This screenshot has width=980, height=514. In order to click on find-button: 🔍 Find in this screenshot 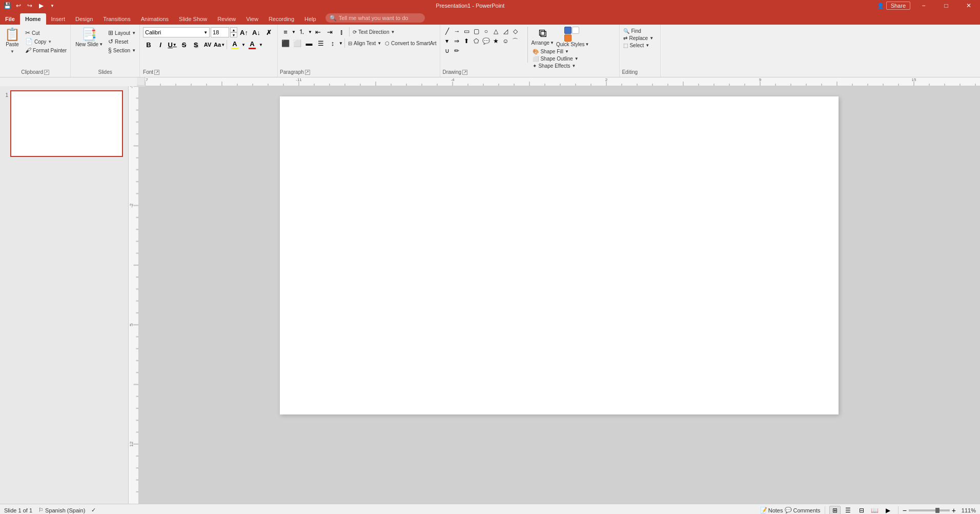, I will do `click(640, 31)`.